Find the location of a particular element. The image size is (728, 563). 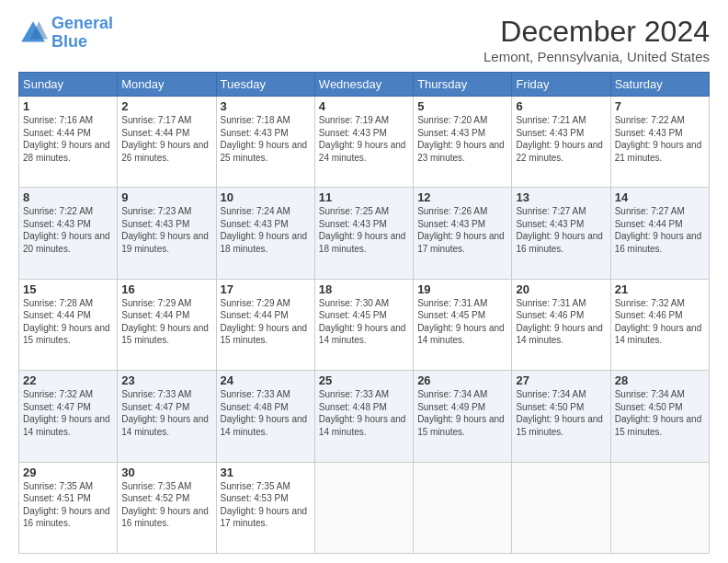

calendar-cell: 22Sunrise: 7:32 AMSunset: 4:47 PMDayligh… is located at coordinates (68, 416).